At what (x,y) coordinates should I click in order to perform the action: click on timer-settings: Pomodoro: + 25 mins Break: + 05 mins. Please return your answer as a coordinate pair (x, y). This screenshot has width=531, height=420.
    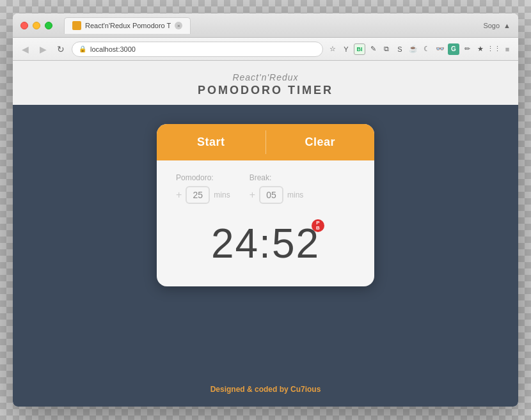
    Looking at the image, I should click on (266, 185).